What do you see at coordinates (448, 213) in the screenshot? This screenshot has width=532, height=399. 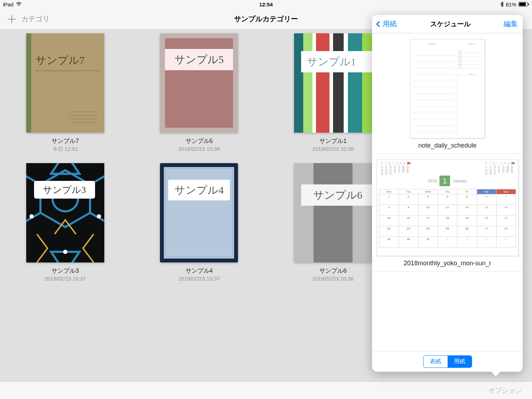 I see `template-item: MTWTFSS121234567891011121314151617181920…` at bounding box center [448, 213].